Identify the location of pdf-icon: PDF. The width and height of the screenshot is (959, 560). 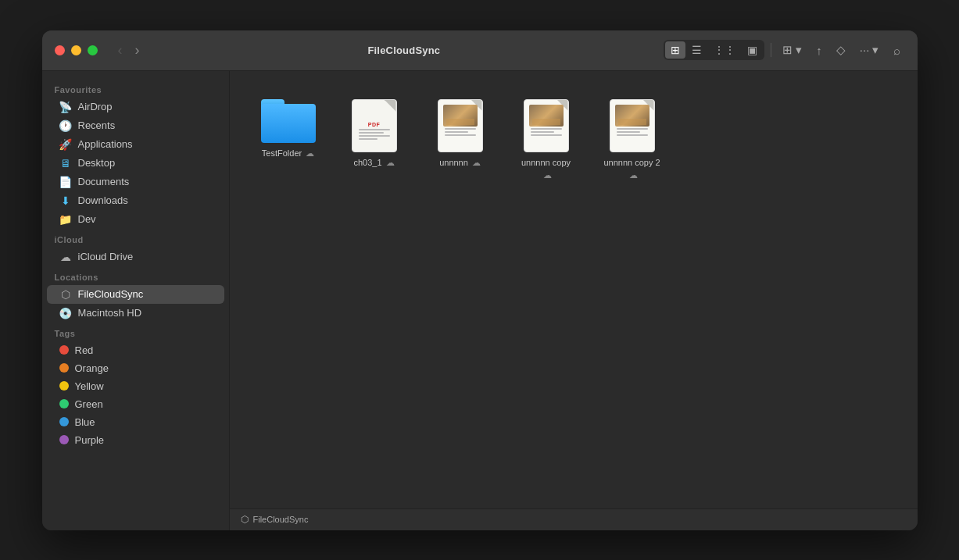
(374, 126).